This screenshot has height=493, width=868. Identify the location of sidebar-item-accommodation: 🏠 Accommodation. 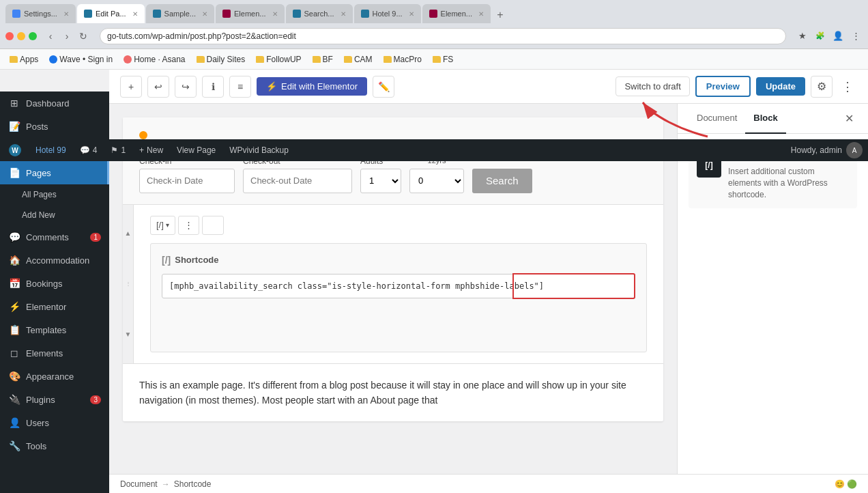
(55, 260).